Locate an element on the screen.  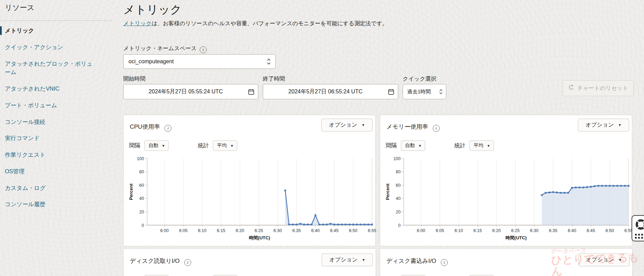
end-time-value: 2024年5月27日 06:55:24 UTC is located at coordinates (325, 92).